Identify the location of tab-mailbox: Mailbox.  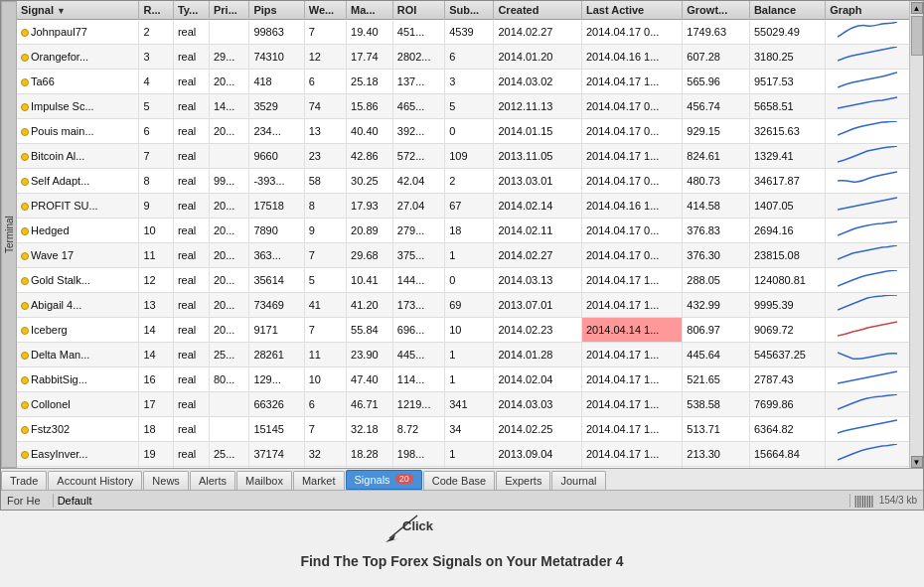
(264, 481).